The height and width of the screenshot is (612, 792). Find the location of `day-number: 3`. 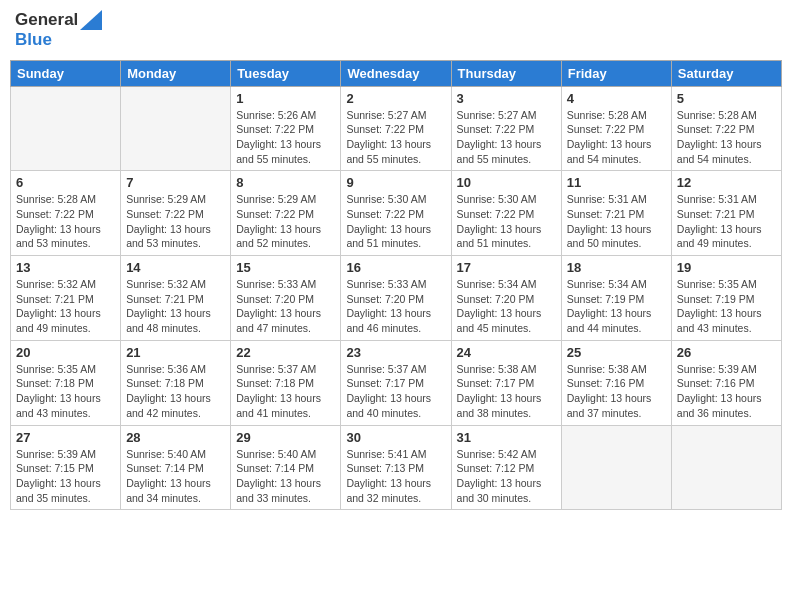

day-number: 3 is located at coordinates (506, 98).